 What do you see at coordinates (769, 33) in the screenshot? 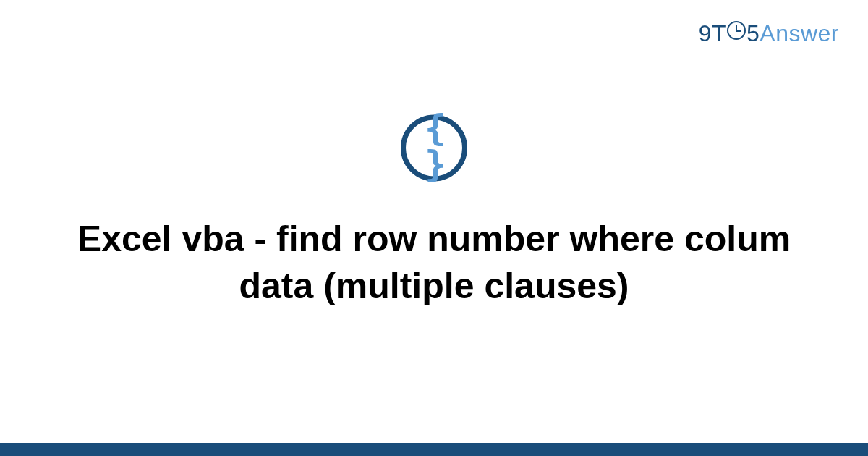
I see `site-logo: 9T 5 Answer` at bounding box center [769, 33].